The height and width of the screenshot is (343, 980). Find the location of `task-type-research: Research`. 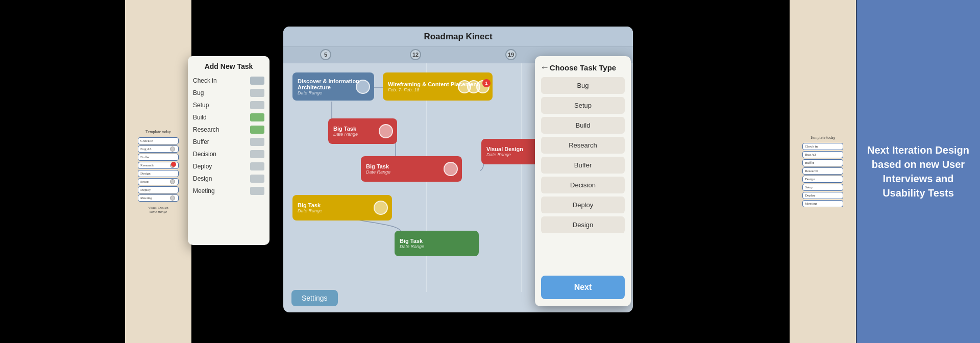

task-type-research: Research is located at coordinates (229, 130).